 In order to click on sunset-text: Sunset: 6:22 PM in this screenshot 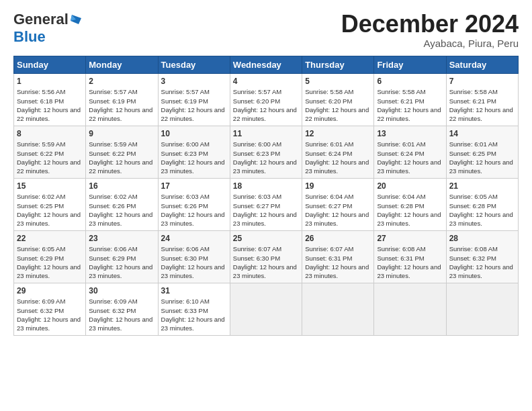, I will do `click(112, 153)`.